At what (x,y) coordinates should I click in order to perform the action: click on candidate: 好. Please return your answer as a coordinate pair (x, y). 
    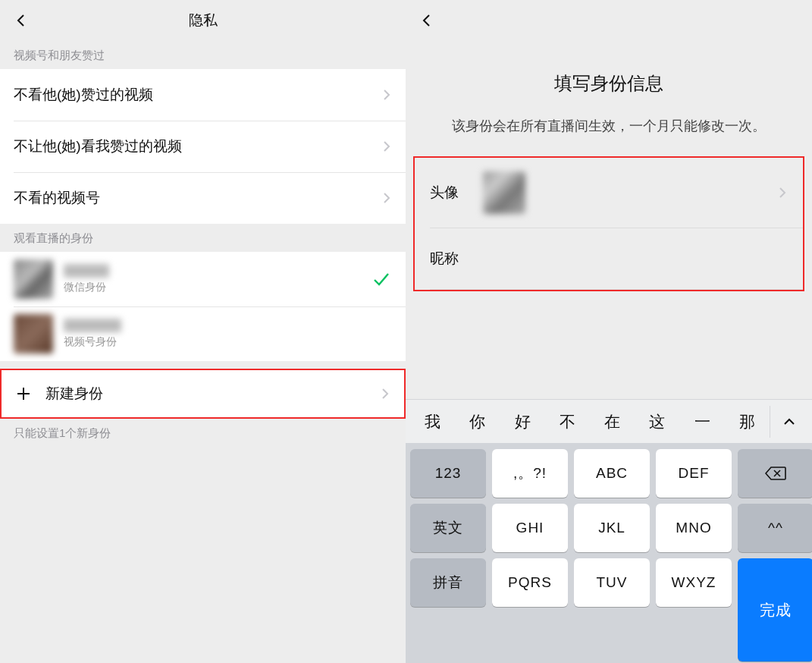
    Looking at the image, I should click on (523, 422).